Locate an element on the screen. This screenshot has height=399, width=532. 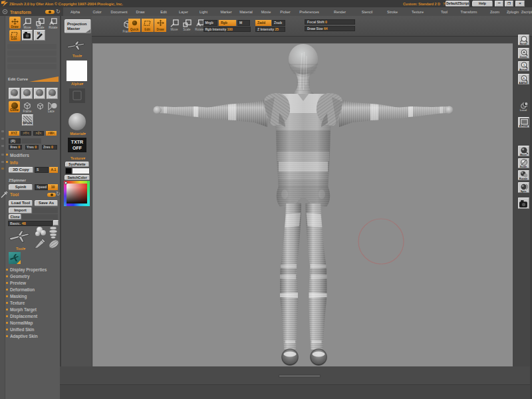
svg-text: A is located at coordinates (523, 78).